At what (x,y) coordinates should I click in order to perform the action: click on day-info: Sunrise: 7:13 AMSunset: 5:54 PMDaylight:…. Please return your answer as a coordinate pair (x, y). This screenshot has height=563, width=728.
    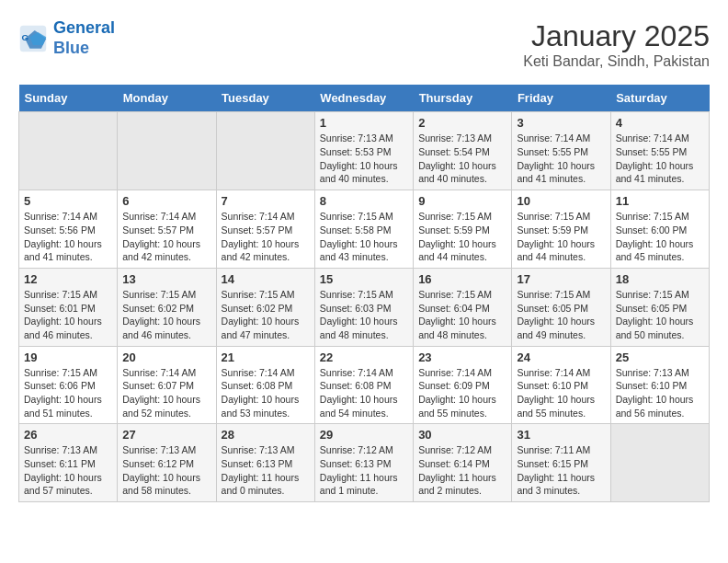
    Looking at the image, I should click on (462, 158).